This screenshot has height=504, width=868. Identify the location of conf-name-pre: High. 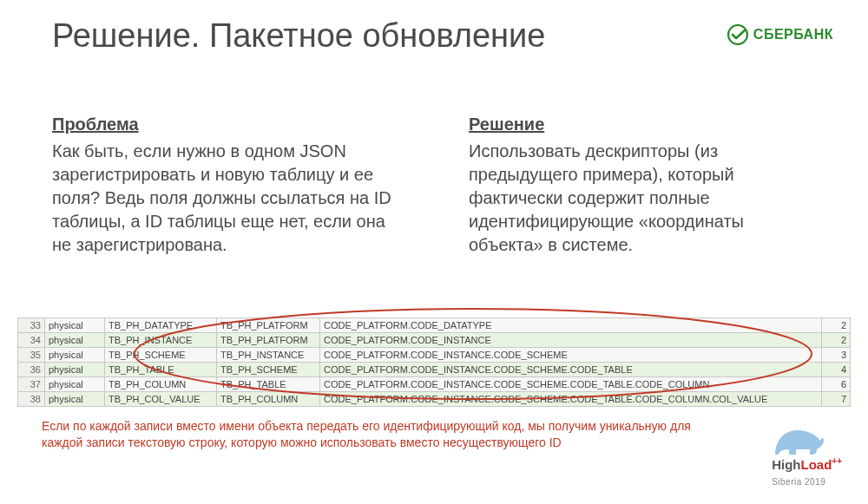
(786, 465).